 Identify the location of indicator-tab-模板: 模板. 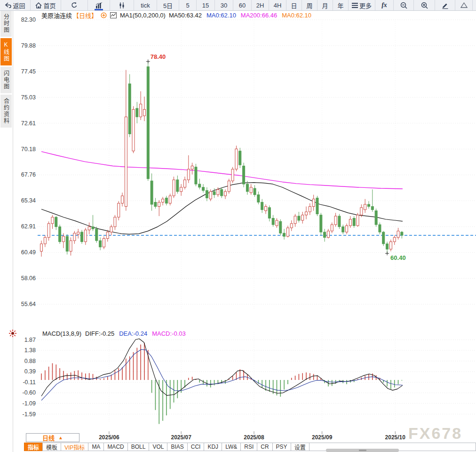
(52, 447).